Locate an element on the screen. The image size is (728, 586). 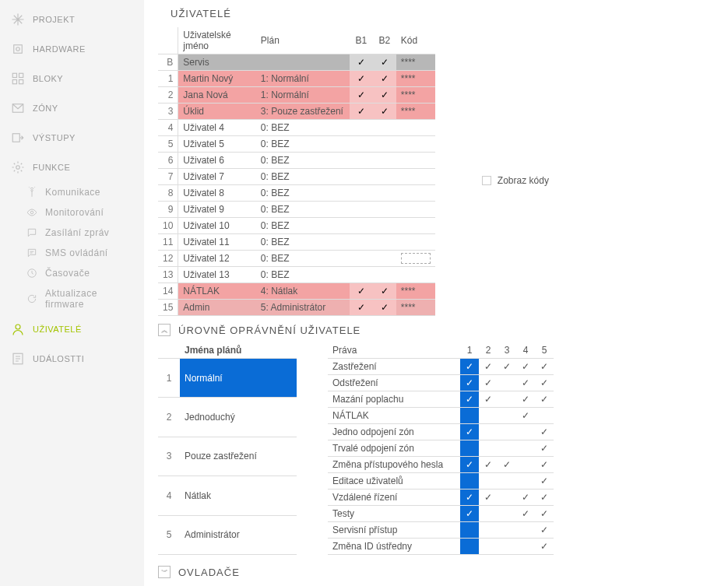
cell-plan-name: Pouze zastřežení is located at coordinates (238, 456).